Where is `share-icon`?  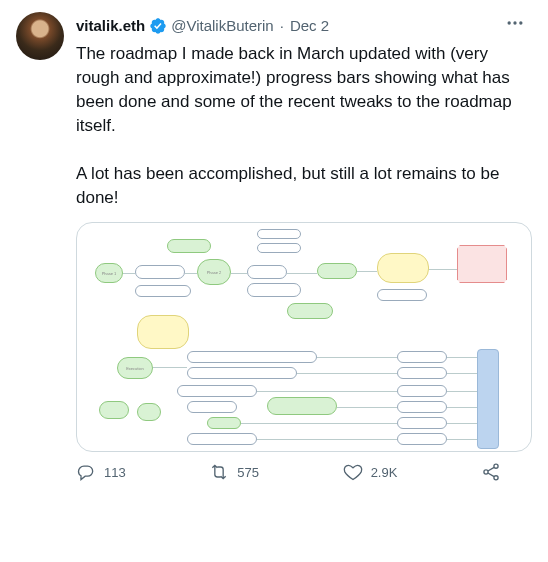 share-icon is located at coordinates (491, 472).